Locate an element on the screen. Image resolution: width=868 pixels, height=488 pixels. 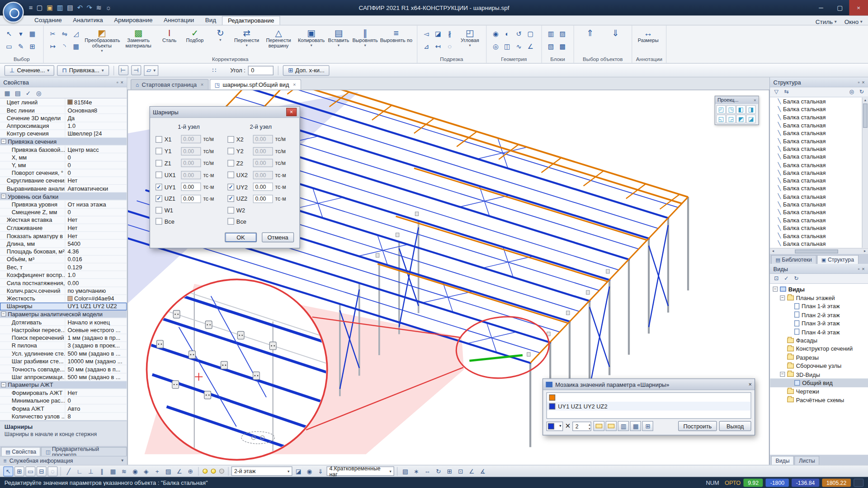
pan-button: ⇔ is located at coordinates (427, 471).